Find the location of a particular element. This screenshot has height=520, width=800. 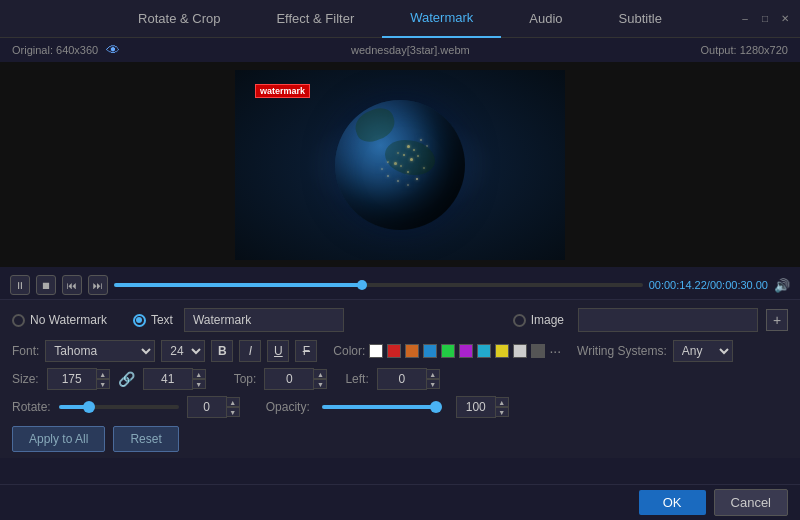

minimize-button: – is located at coordinates (745, 19).